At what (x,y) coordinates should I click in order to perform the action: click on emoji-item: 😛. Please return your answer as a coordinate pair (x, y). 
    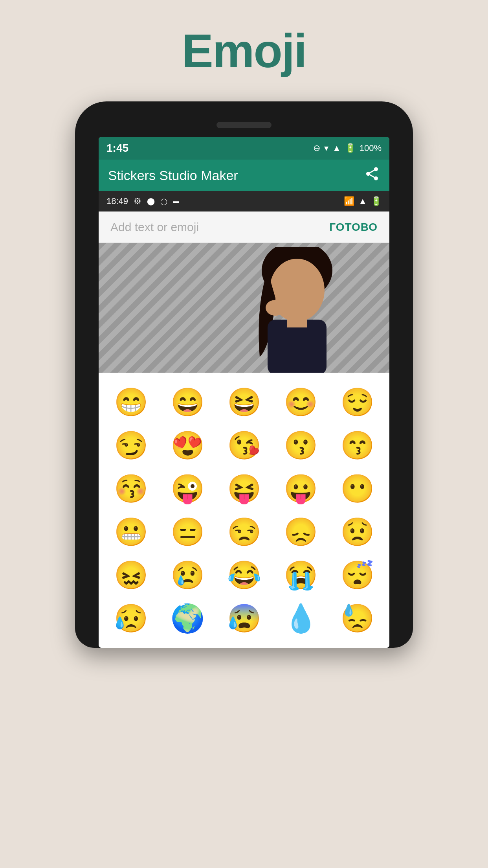
    Looking at the image, I should click on (301, 489).